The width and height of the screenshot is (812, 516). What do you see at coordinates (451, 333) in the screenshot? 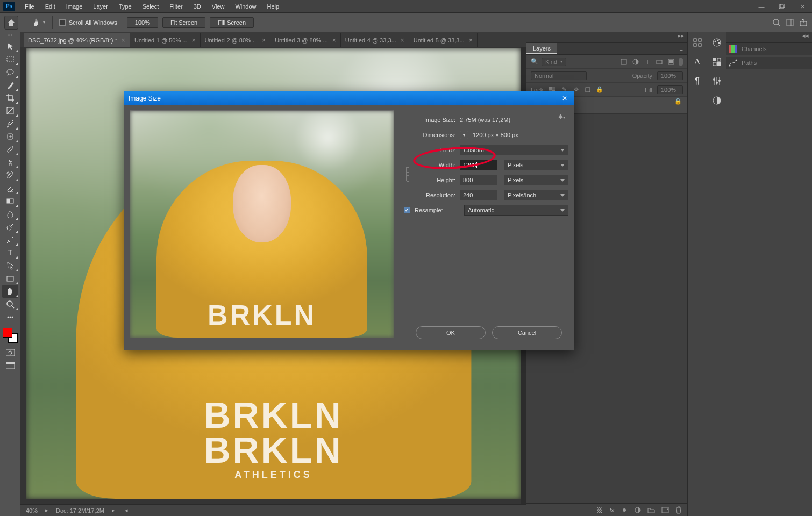
I see `ok-button: OK` at bounding box center [451, 333].